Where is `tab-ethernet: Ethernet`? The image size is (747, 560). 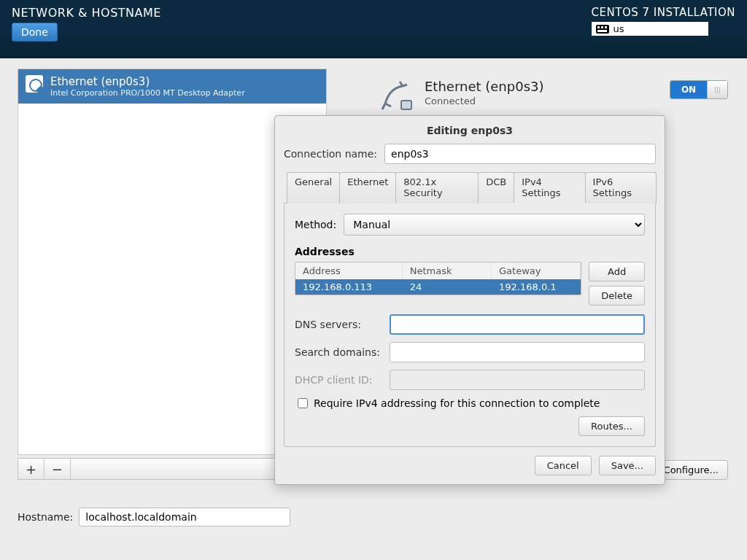 tab-ethernet: Ethernet is located at coordinates (368, 188).